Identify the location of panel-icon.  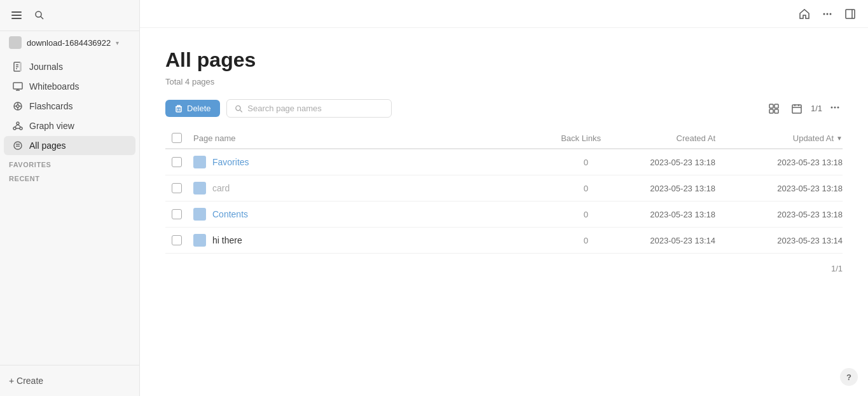
(850, 14).